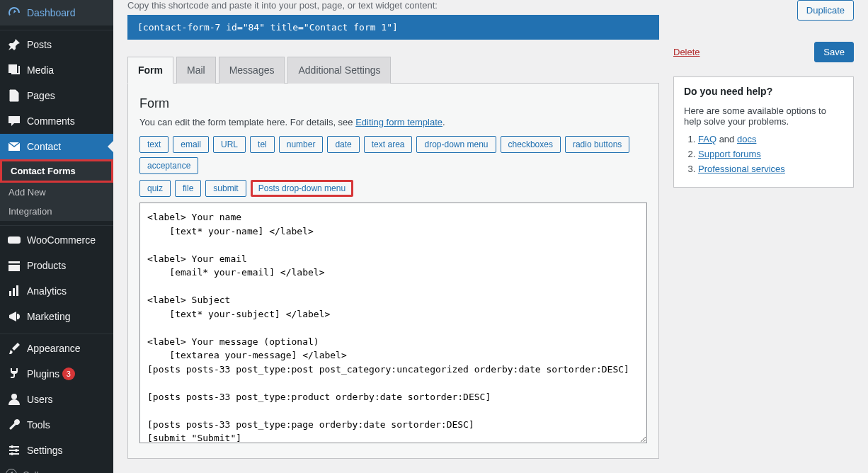 Image resolution: width=868 pixels, height=473 pixels. Describe the element at coordinates (763, 132) in the screenshot. I see `help-postbox: Do you need help? Here are some availabl…` at that location.